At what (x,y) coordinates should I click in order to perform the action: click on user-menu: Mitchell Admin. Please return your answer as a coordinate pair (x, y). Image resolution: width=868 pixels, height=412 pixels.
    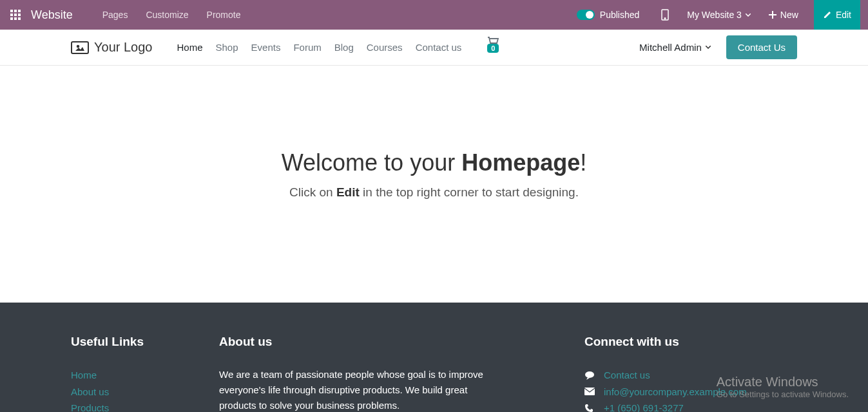
    Looking at the image, I should click on (675, 48).